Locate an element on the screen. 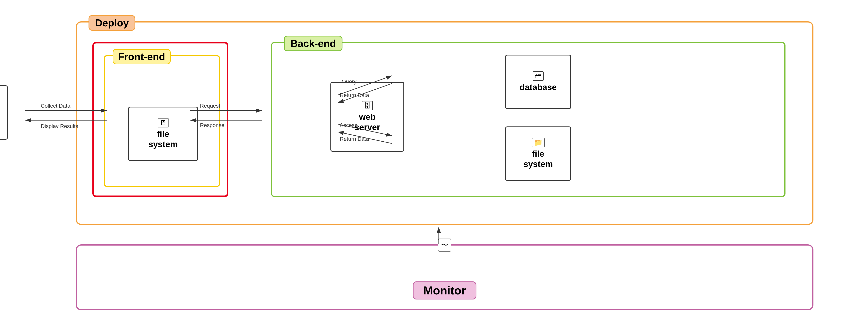 The width and height of the screenshot is (868, 321). frontend-inner-box: Front-end 🖥 filesystem is located at coordinates (162, 121).